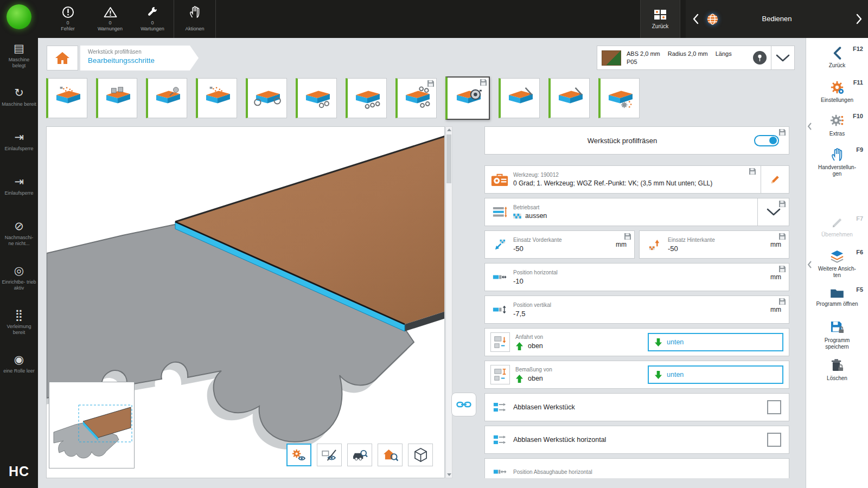 Image resolution: width=868 pixels, height=488 pixels. What do you see at coordinates (858, 82) in the screenshot?
I see `fkey-number: F11` at bounding box center [858, 82].